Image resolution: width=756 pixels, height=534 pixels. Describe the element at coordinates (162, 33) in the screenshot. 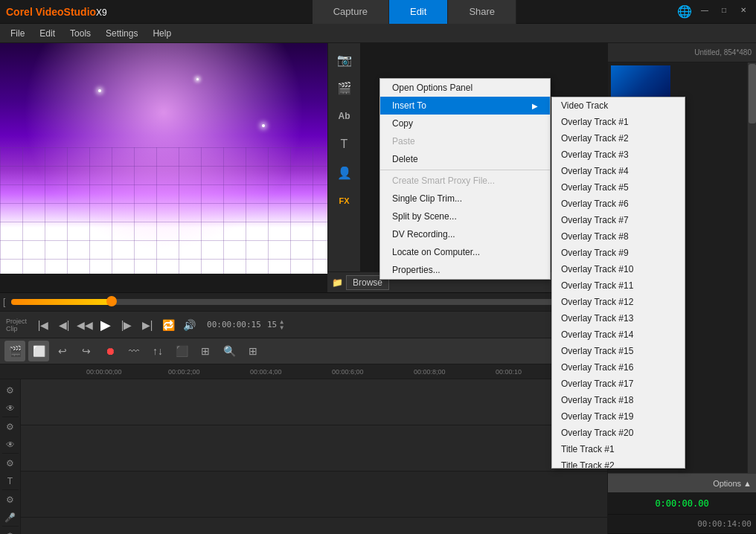

I see `menu-help: Help` at that location.